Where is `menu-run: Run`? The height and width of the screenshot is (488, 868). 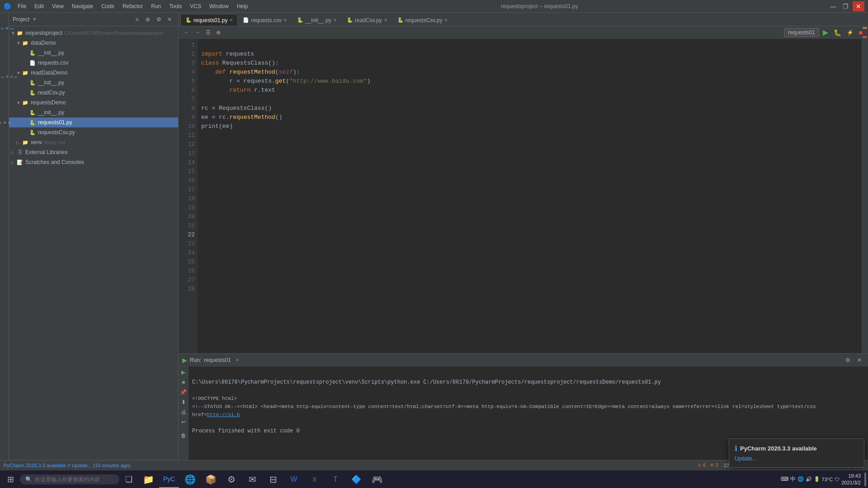
menu-run: Run is located at coordinates (156, 6).